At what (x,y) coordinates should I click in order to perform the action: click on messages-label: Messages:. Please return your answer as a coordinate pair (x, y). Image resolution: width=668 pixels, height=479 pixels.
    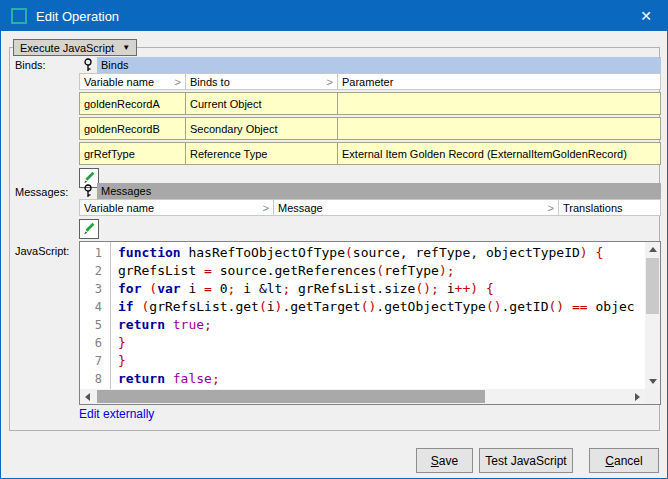
    Looking at the image, I should click on (42, 192).